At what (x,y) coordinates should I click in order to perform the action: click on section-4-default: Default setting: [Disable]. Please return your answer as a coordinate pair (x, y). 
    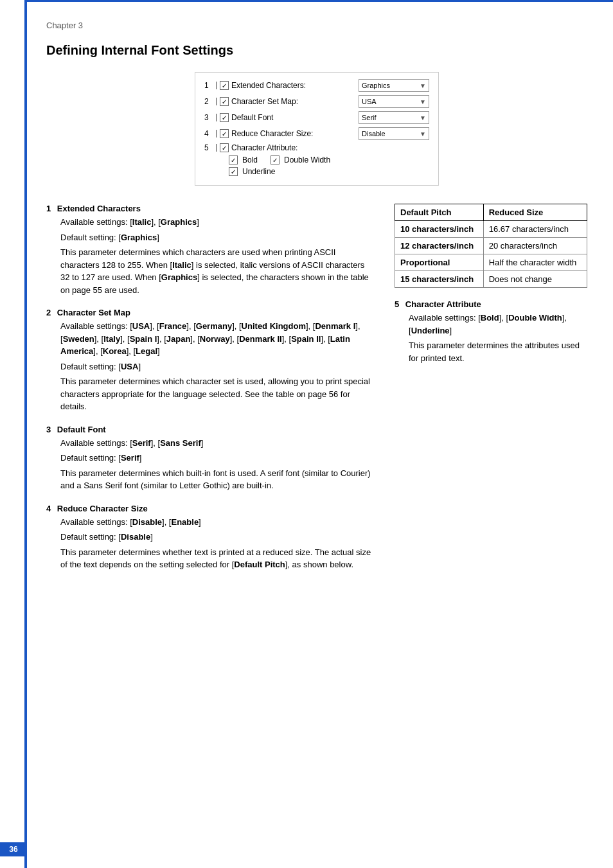
    Looking at the image, I should click on (218, 537).